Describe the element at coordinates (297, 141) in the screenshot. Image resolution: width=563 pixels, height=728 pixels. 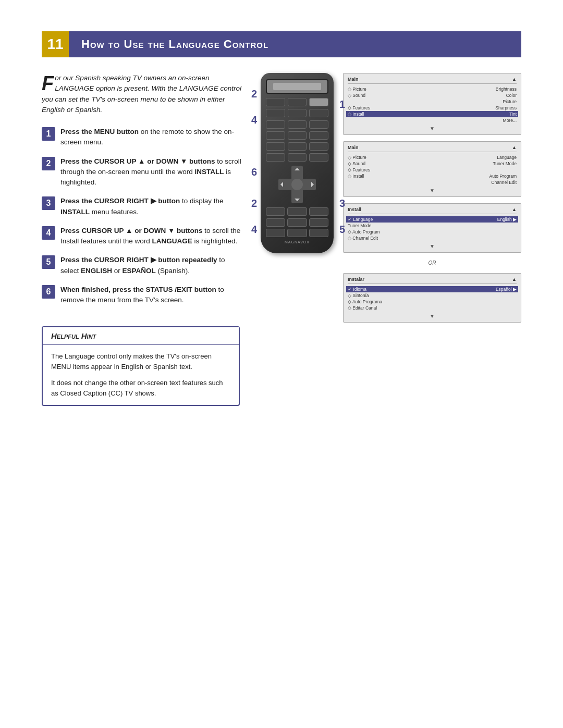
I see `number-pad` at that location.